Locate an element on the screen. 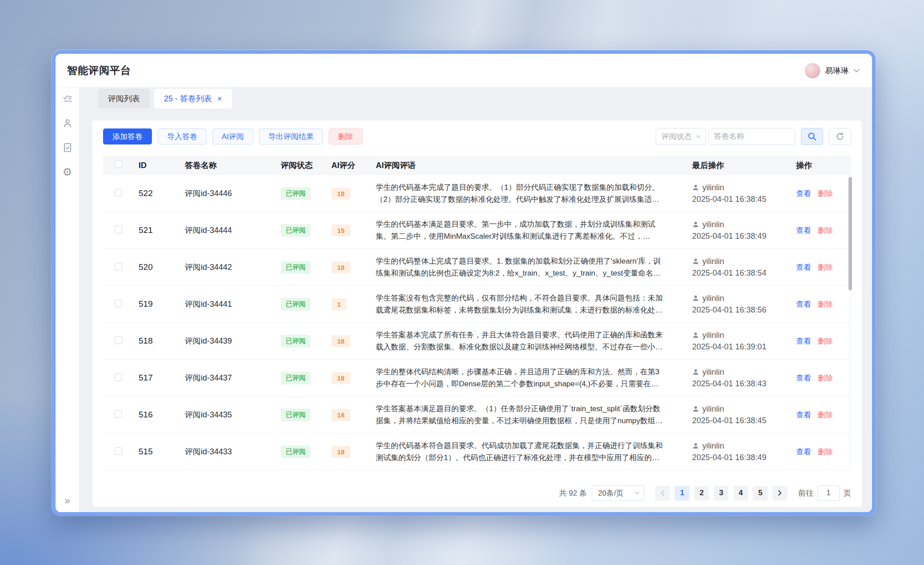  search-button is located at coordinates (812, 136).